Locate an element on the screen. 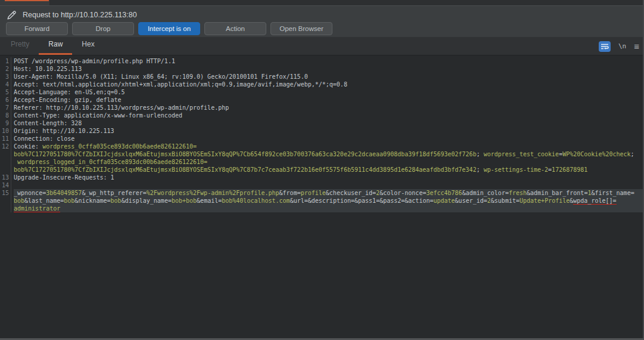  code-line-text: POST /wordpress/wp-admin/profile.php HTT… is located at coordinates (329, 61).